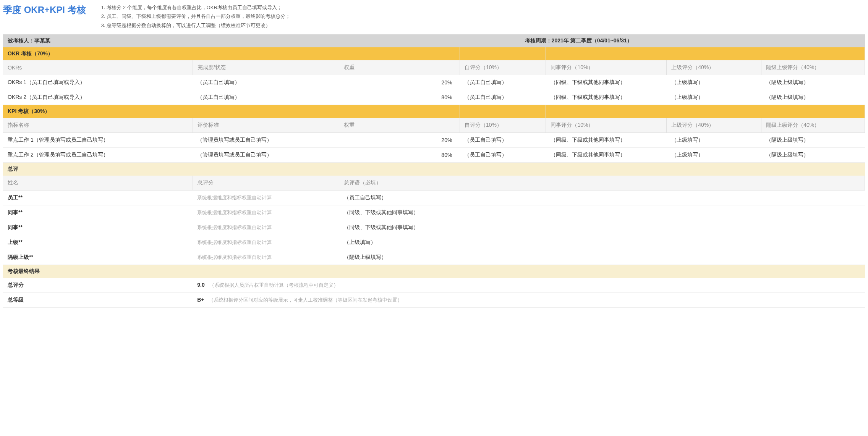 Image resolution: width=868 pixels, height=436 pixels. What do you see at coordinates (98, 286) in the screenshot?
I see `final-label: 总评分` at bounding box center [98, 286].